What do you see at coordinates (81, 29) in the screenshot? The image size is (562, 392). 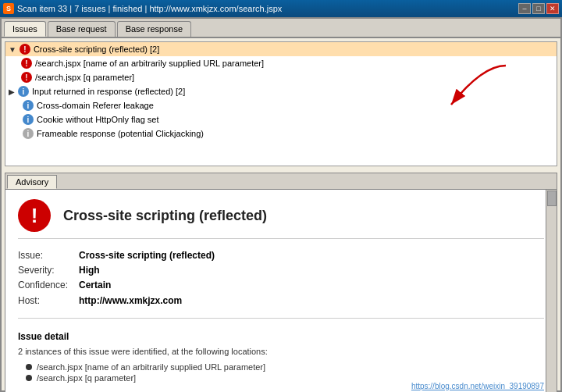 I see `tab-base-request: Base request` at bounding box center [81, 29].